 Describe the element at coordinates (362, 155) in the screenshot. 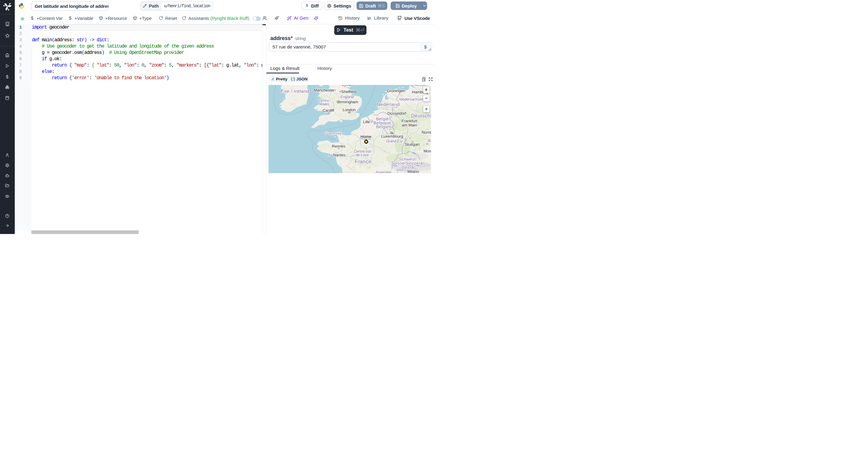

I see `svg-text: de Loire` at that location.